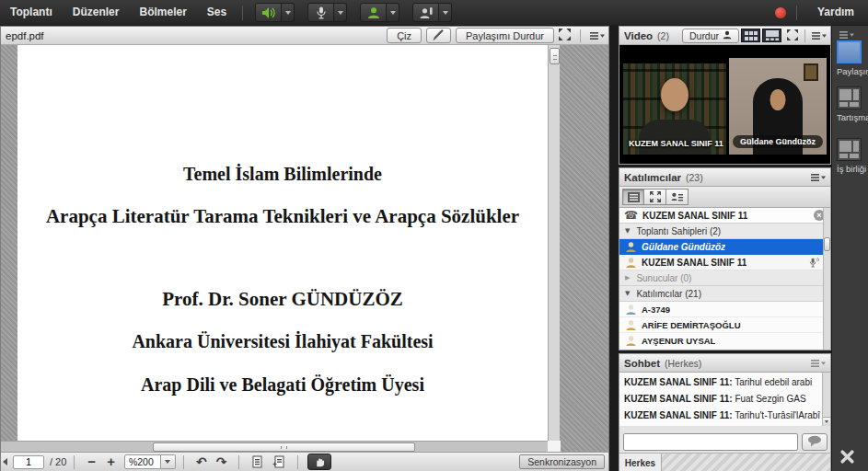  What do you see at coordinates (827, 399) in the screenshot?
I see `chat-scrollbar` at bounding box center [827, 399].